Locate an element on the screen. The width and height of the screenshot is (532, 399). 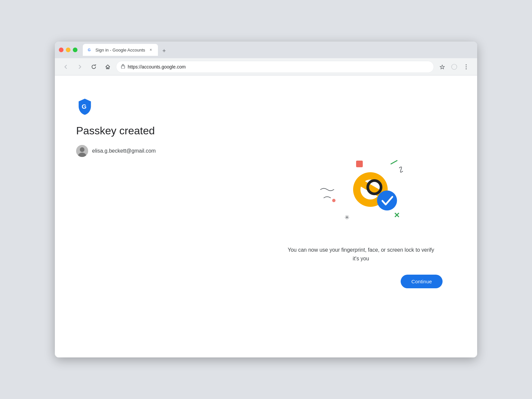
maximize-window-button is located at coordinates (75, 50).